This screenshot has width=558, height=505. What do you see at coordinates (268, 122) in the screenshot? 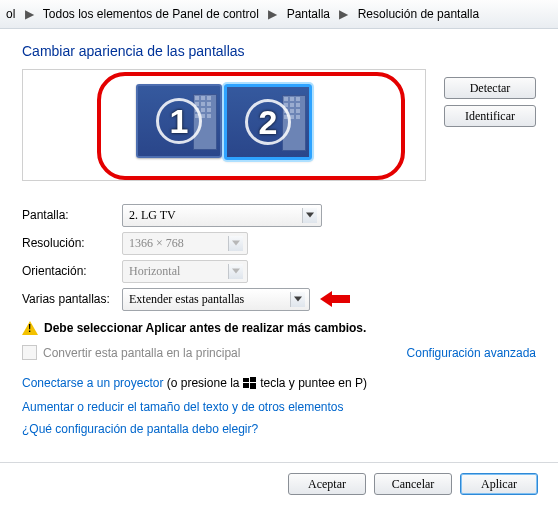
I see `monitor-2: 2` at bounding box center [268, 122].